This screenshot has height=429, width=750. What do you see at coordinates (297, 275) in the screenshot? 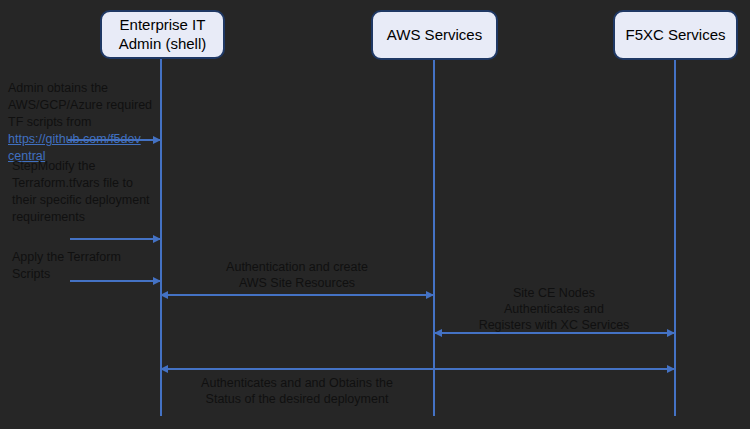
I see `message-label-auth-create-aws: Authentication and create AWS Site Resou…` at bounding box center [297, 275].